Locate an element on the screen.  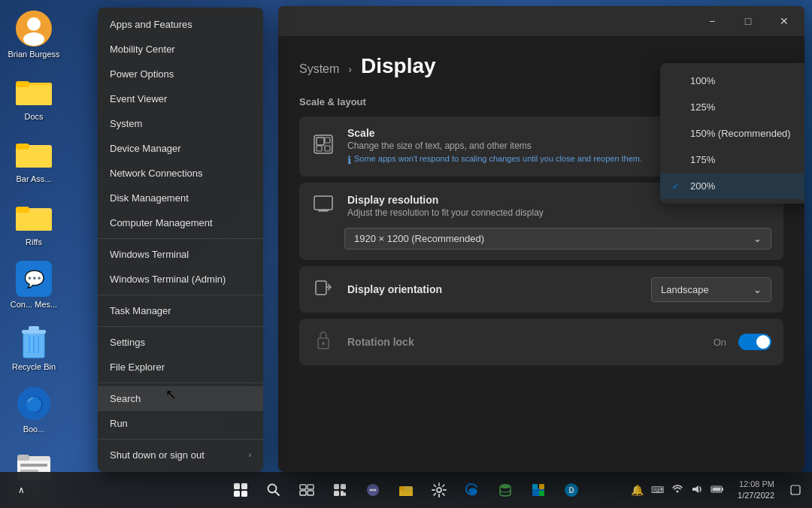
menu-item-system: System is located at coordinates (180, 123).